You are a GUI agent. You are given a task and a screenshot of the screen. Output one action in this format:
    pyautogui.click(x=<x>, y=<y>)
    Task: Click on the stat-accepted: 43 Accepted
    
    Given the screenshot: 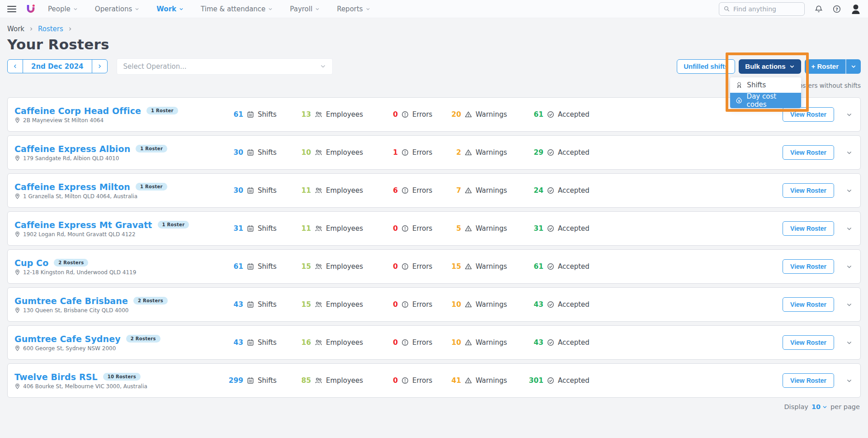 What is the action you would take?
    pyautogui.click(x=573, y=305)
    